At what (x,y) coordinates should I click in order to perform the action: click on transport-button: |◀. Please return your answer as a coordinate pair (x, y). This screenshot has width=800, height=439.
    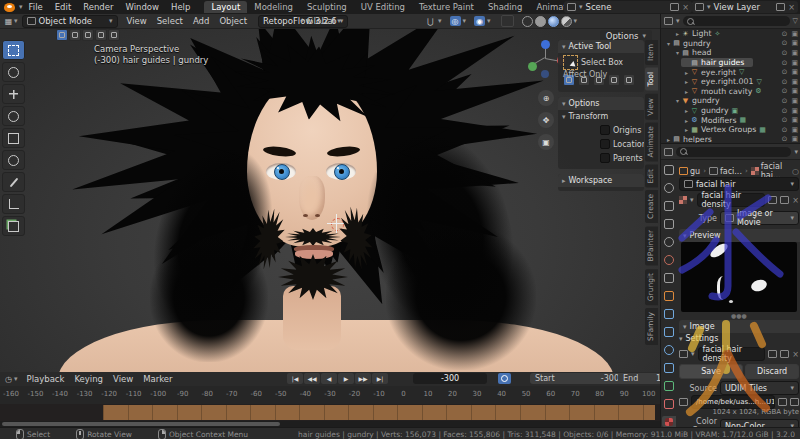
    Looking at the image, I should click on (295, 378).